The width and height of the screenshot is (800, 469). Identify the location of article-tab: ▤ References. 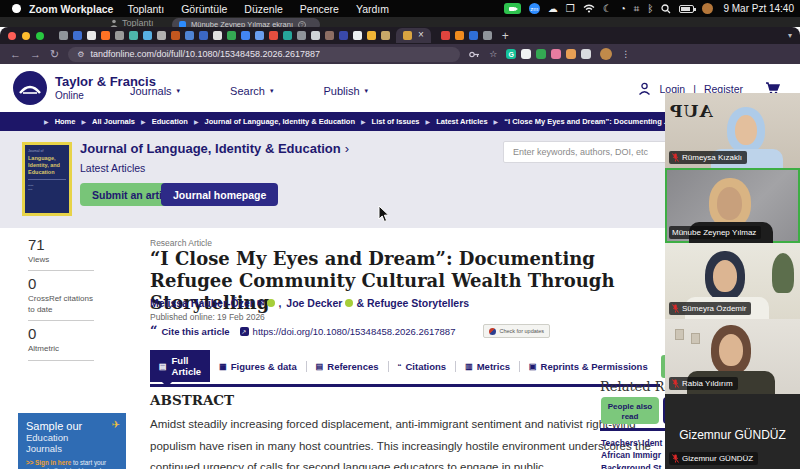
(348, 366).